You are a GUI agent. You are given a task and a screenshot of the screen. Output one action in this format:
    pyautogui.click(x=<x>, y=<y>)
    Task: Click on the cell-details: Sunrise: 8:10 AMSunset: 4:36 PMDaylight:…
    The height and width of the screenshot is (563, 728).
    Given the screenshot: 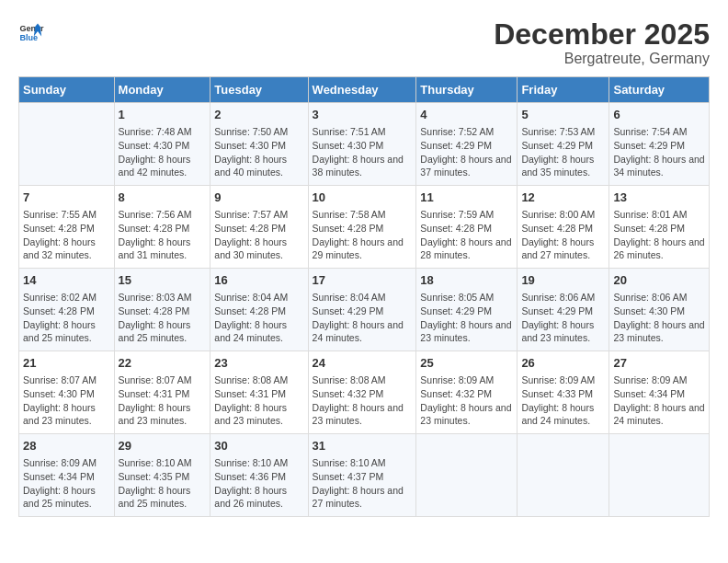 What is the action you would take?
    pyautogui.click(x=259, y=484)
    